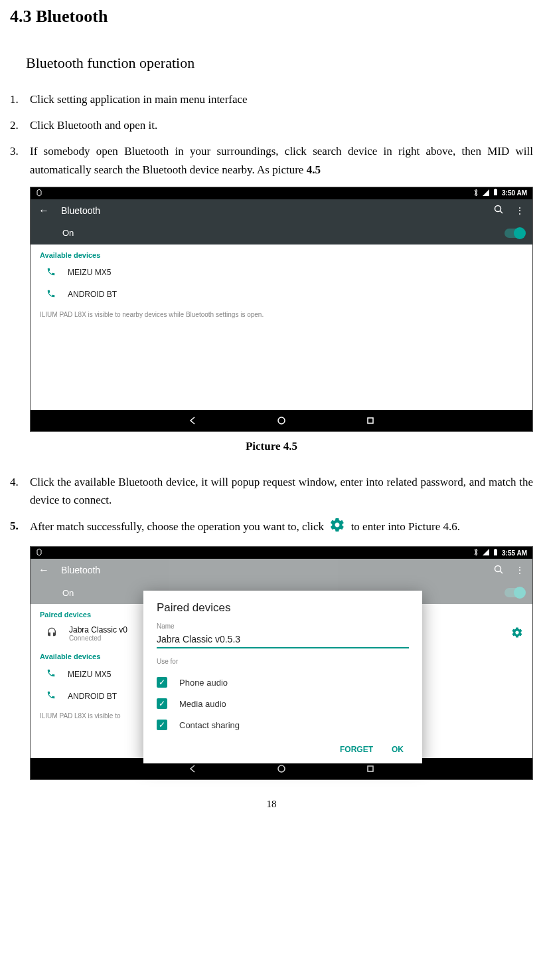 This screenshot has height=980, width=543. I want to click on option-label: Contact sharing, so click(210, 726).